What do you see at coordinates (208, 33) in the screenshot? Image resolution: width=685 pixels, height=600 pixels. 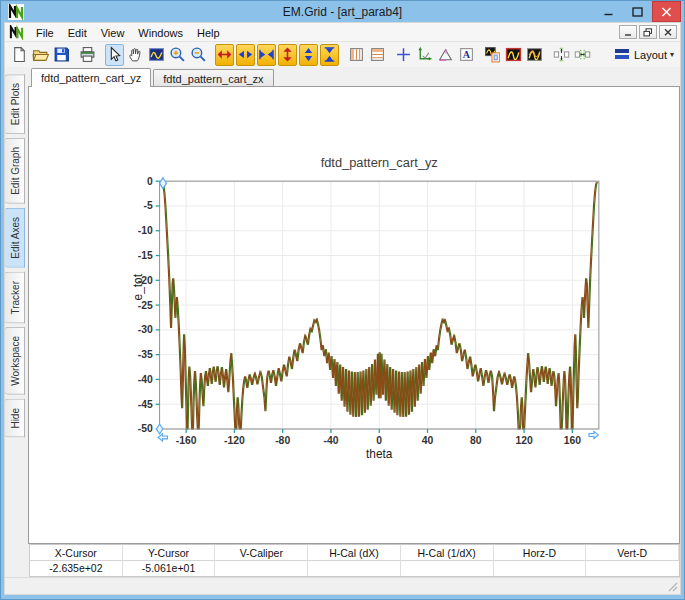 I see `menu-help: Help` at bounding box center [208, 33].